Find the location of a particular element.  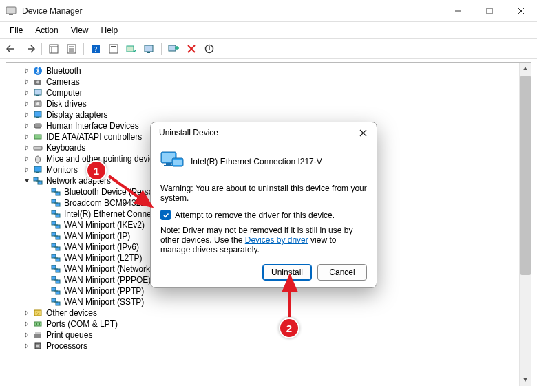

close-button is located at coordinates (521, 11).